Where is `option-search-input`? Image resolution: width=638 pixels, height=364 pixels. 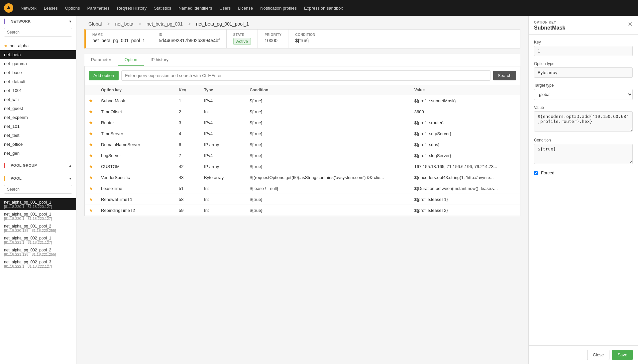
option-search-input is located at coordinates (306, 76).